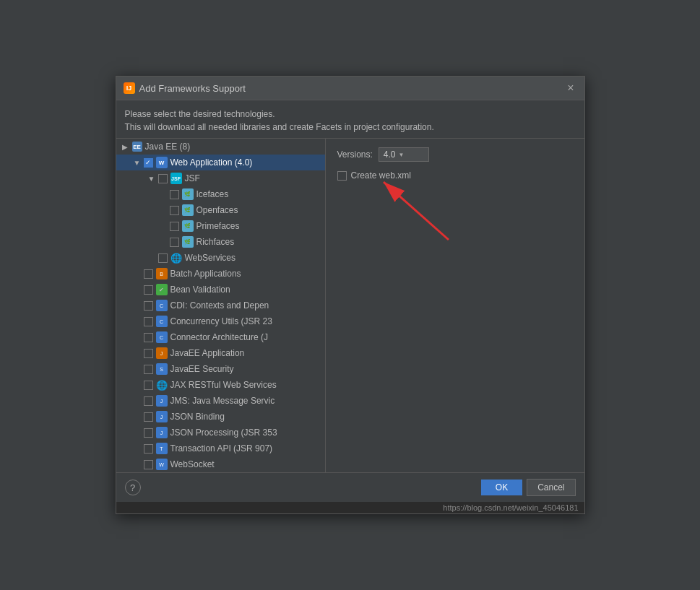  Describe the element at coordinates (149, 163) in the screenshot. I see `checkbox-web-app` at that location.